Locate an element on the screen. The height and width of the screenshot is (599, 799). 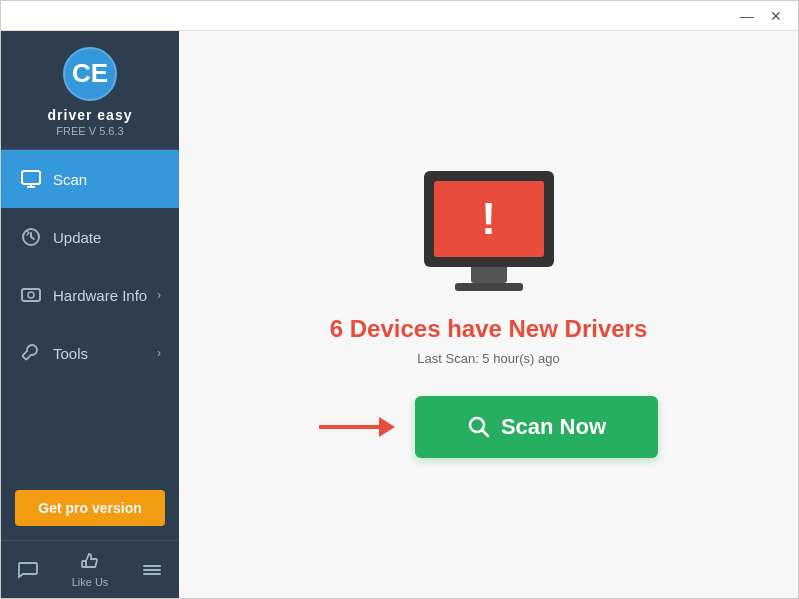
arrow-line is located at coordinates (349, 427).